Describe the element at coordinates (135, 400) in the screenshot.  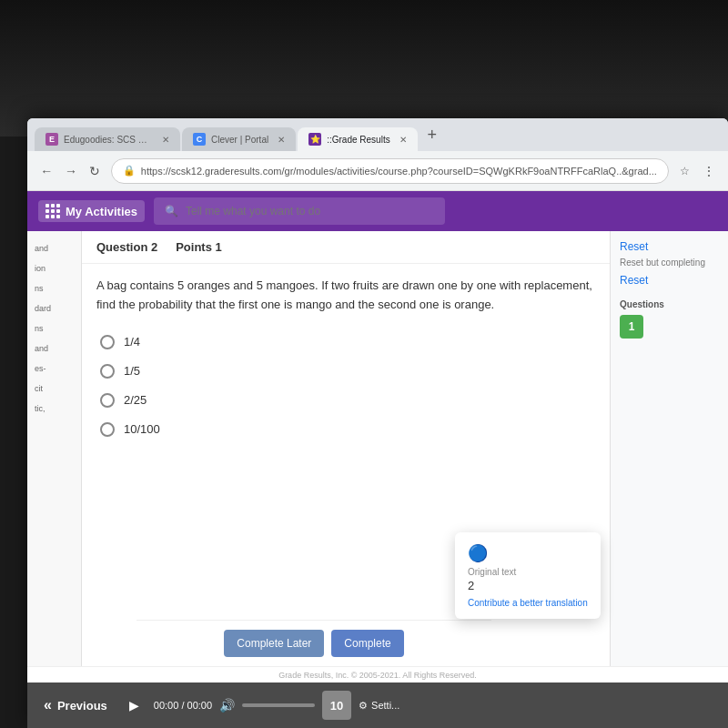
I see `answer-label-3: 2/25` at that location.